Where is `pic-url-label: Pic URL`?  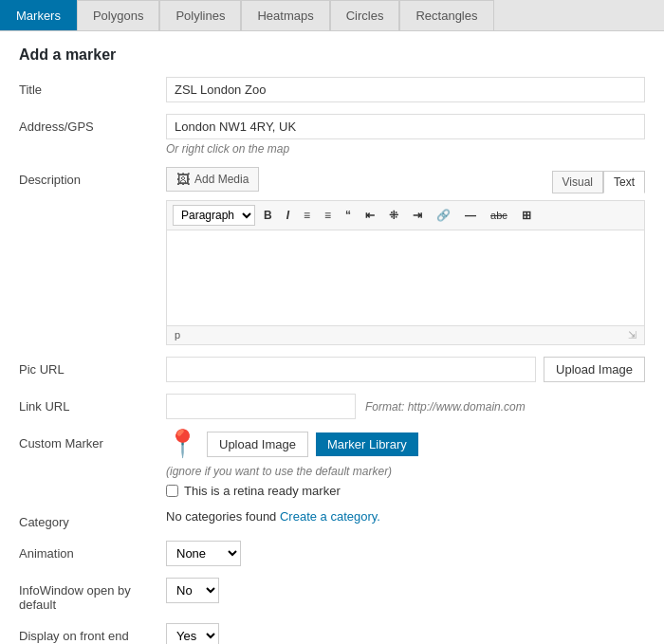
pic-url-label: Pic URL is located at coordinates (93, 366).